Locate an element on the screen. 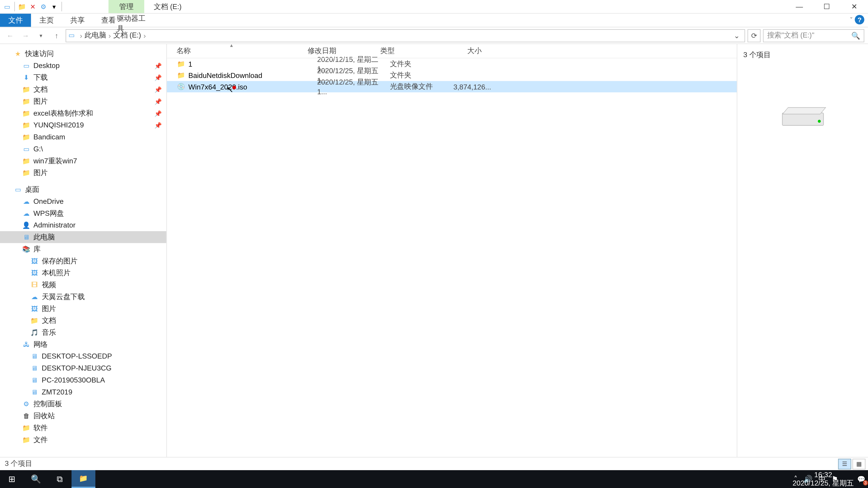 This screenshot has height=488, width=868. nav-pictures2: 📁图片 is located at coordinates (83, 173).